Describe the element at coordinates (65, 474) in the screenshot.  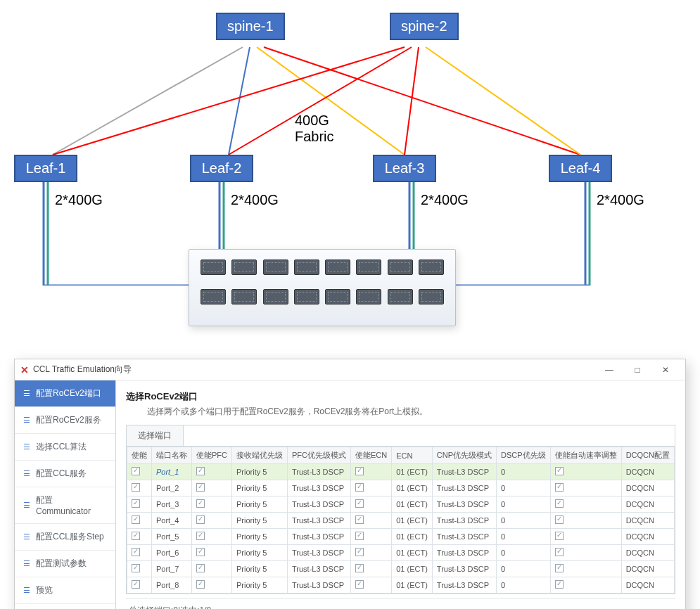
I see `sidebar-item-3: ☰配置CCL服务` at that location.